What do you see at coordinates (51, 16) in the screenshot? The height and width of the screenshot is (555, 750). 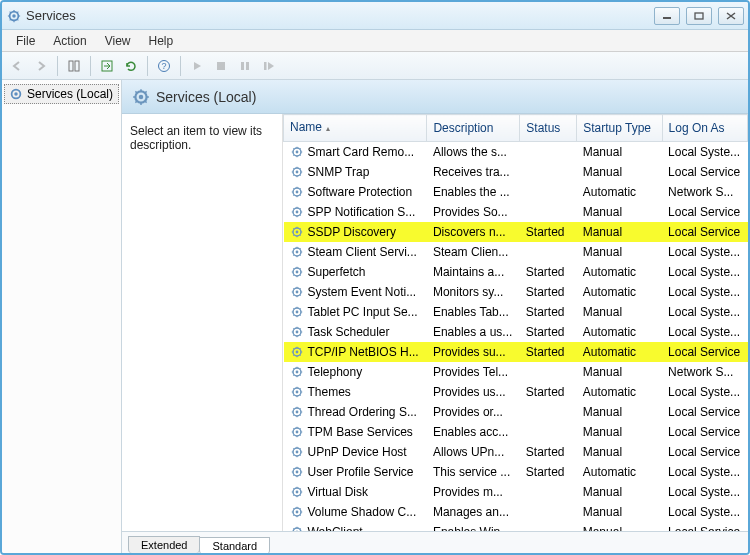 I see `window-title: Services` at bounding box center [51, 16].